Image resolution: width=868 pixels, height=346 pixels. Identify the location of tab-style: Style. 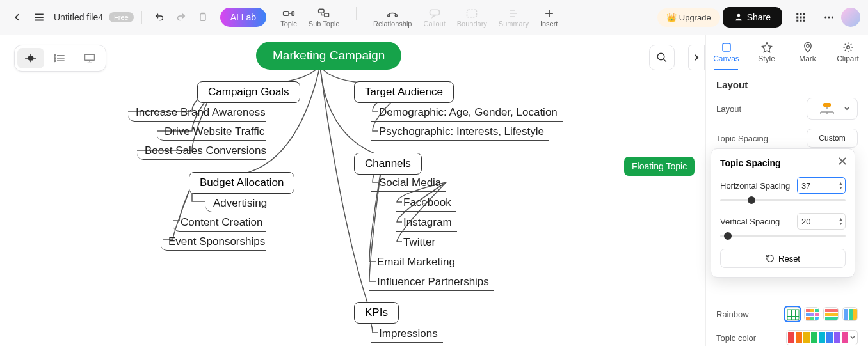
(767, 52).